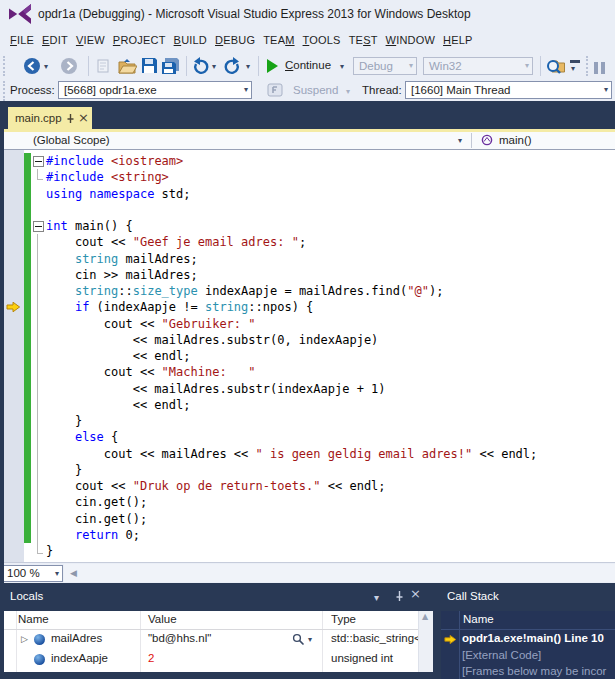  I want to click on menu-item-team: TEAM, so click(278, 40).